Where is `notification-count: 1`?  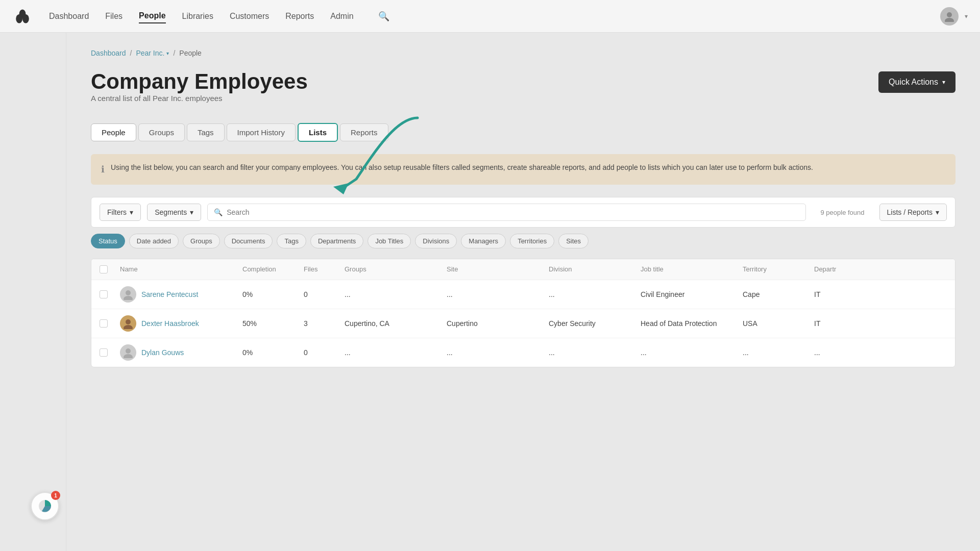 notification-count: 1 is located at coordinates (56, 495).